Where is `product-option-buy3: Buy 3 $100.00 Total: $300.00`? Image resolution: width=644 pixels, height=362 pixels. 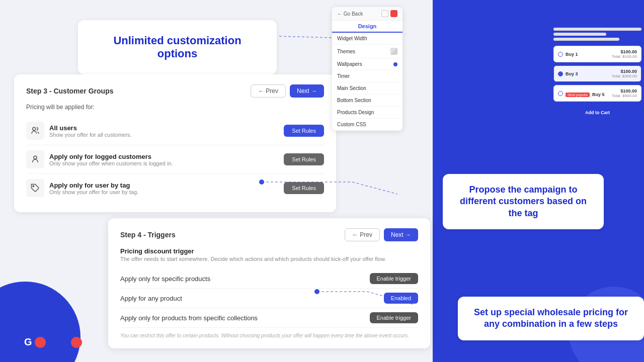
product-option-buy3: Buy 3 $100.00 Total: $300.00 is located at coordinates (598, 73).